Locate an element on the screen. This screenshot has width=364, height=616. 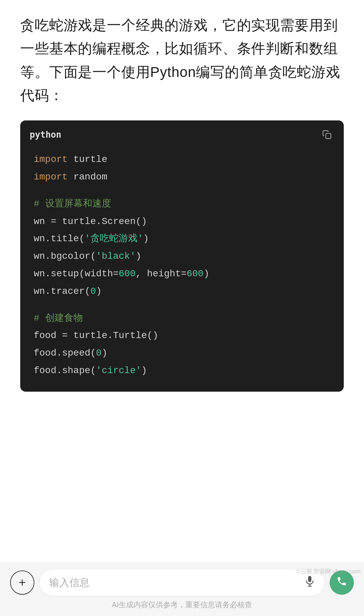
code-line-14: food.shape('circle') is located at coordinates (184, 371).